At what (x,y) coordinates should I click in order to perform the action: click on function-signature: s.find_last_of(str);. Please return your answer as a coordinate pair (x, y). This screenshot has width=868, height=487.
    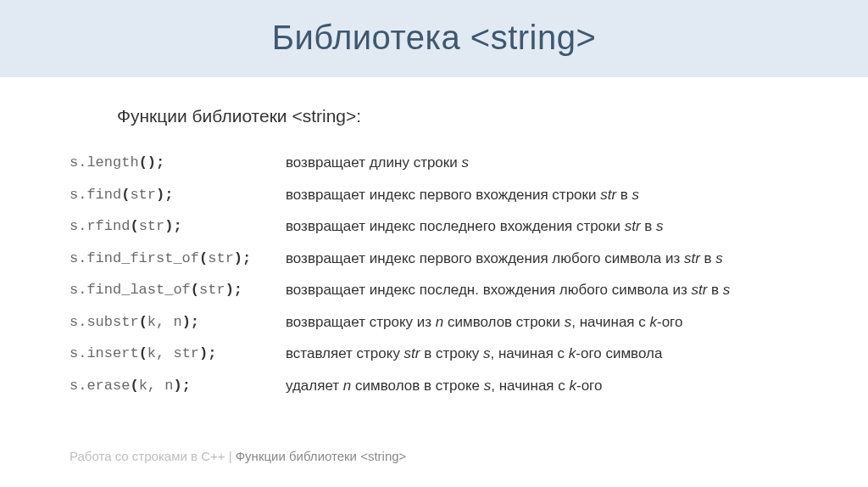
    Looking at the image, I should click on (178, 290).